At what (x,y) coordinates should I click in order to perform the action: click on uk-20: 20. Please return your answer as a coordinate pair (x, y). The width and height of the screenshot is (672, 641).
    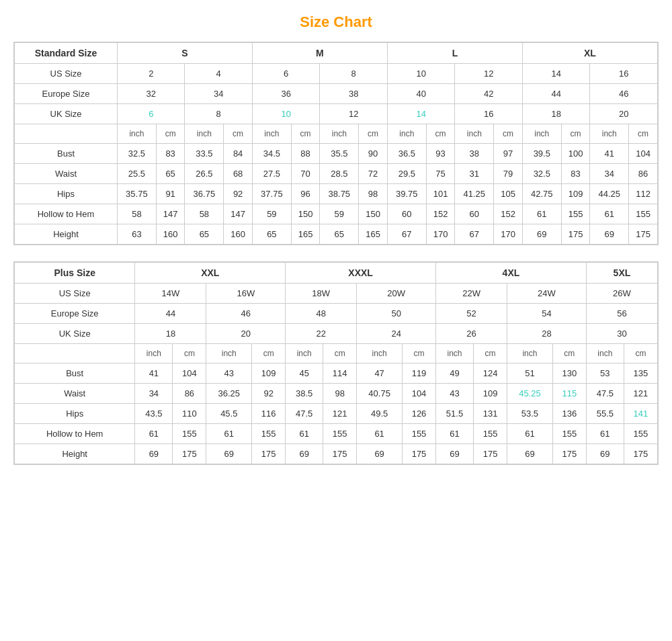
    Looking at the image, I should click on (624, 114).